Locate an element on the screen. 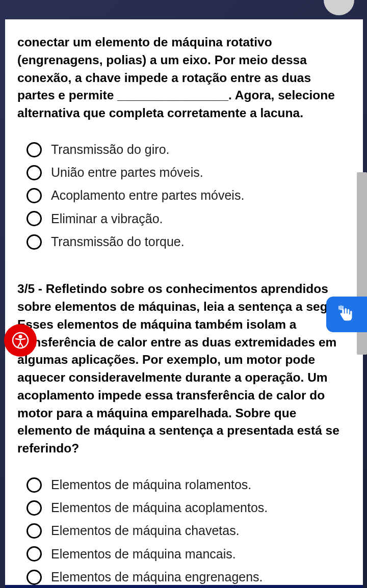 Image resolution: width=367 pixels, height=588 pixels. q3-option-4-label: Elementos de máquina engrenagens. is located at coordinates (157, 577).